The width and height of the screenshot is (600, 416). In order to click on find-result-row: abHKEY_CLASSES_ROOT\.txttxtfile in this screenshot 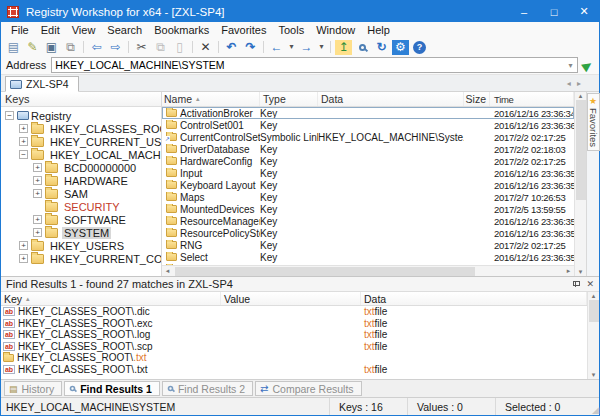, I will do `click(294, 370)`.